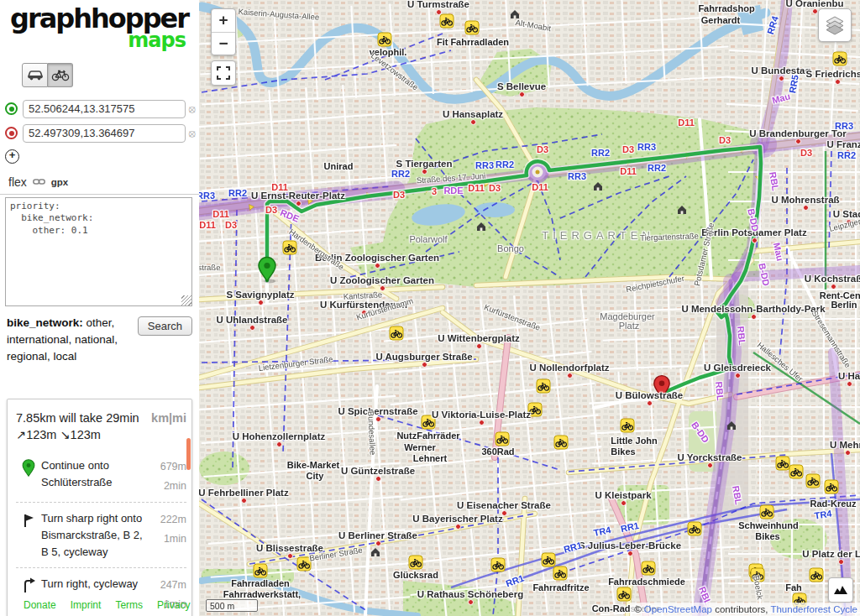 The height and width of the screenshot is (616, 860). I want to click on waypoint-inputs: ⦻ ⦻, so click(99, 121).